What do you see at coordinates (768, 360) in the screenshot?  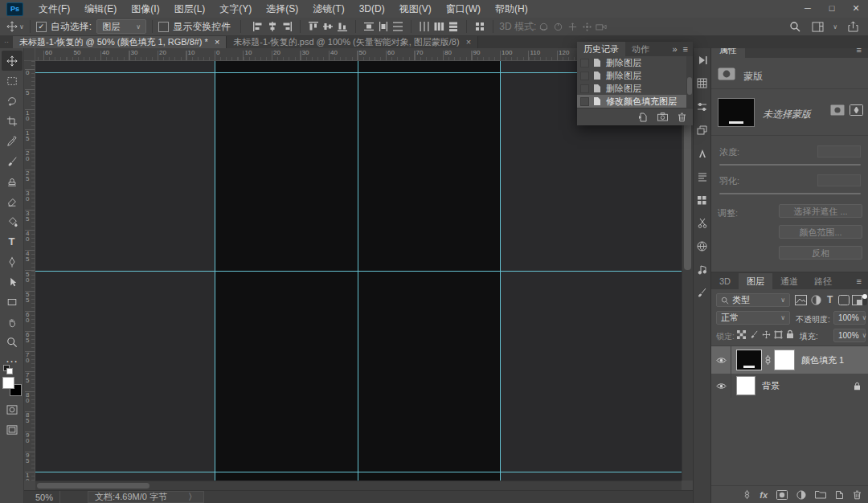 I see `mask-link-chain-icon` at bounding box center [768, 360].